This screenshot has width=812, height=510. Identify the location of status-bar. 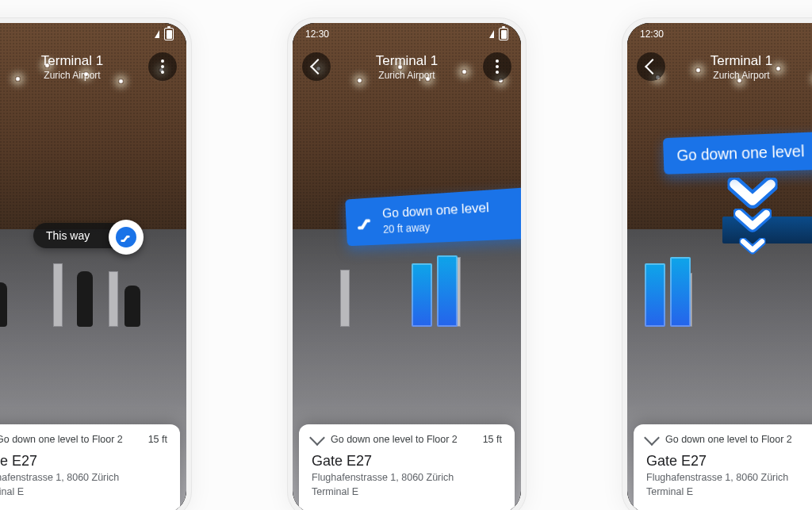
(94, 34).